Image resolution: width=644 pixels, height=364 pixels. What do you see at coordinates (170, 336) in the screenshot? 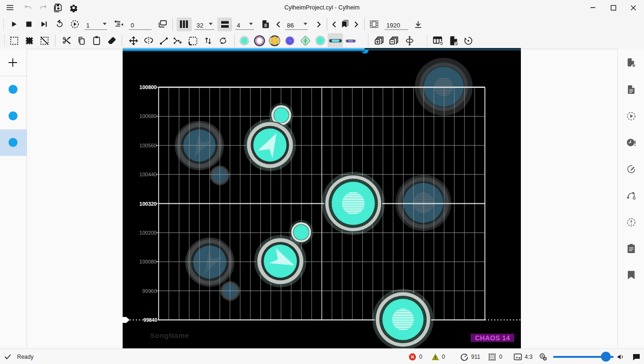
I see `svg-text: SongName` at bounding box center [170, 336].